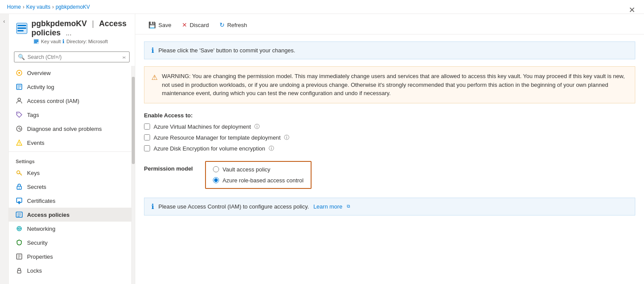  Describe the element at coordinates (70, 270) in the screenshot. I see `sidebar-item-locks: Locks` at that location.